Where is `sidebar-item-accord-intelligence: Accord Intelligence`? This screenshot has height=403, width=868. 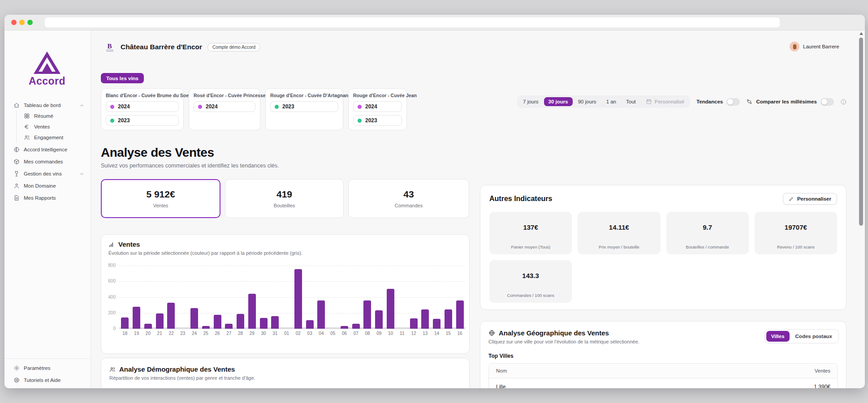 sidebar-item-accord-intelligence: Accord Intelligence is located at coordinates (48, 150).